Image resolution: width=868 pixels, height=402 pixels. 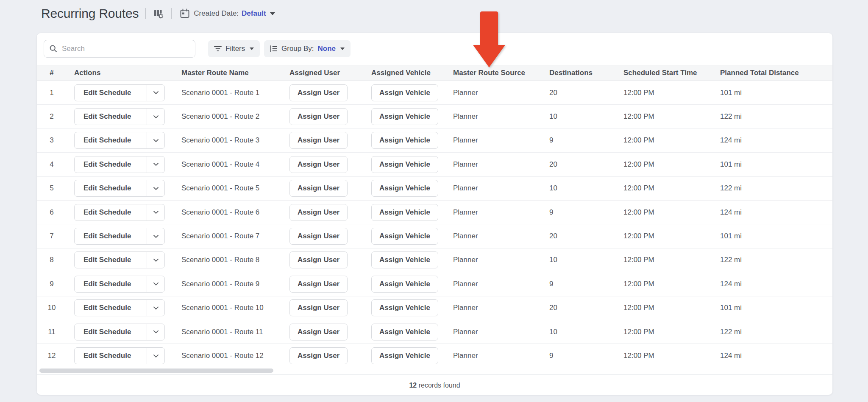 What do you see at coordinates (234, 14) in the screenshot?
I see `created-date-filter: Created Date: Default` at bounding box center [234, 14].